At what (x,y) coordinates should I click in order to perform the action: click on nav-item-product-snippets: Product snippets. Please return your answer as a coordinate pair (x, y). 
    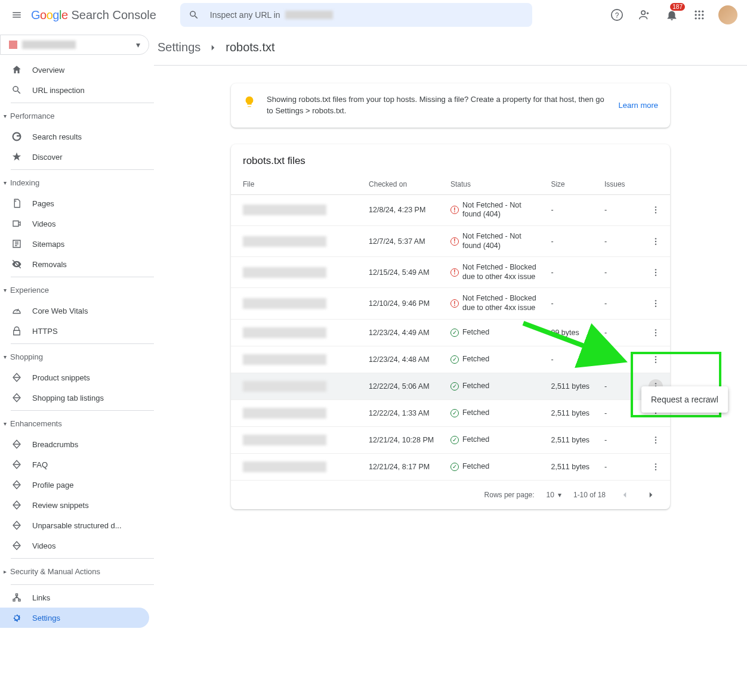
    Looking at the image, I should click on (75, 377).